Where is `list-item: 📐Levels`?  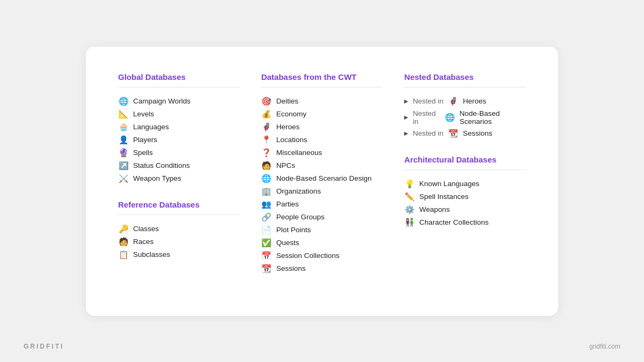
list-item: 📐Levels is located at coordinates (179, 114).